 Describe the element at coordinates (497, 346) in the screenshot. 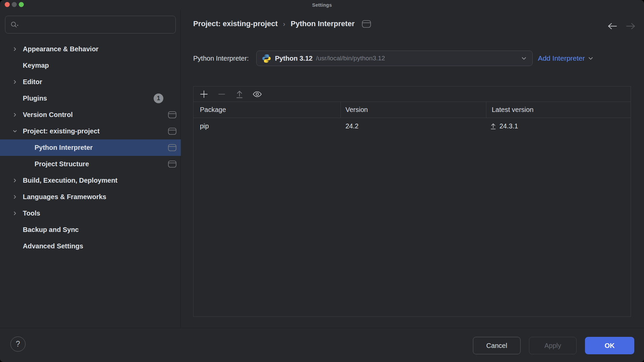

I see `cancel-button: Cancel` at that location.